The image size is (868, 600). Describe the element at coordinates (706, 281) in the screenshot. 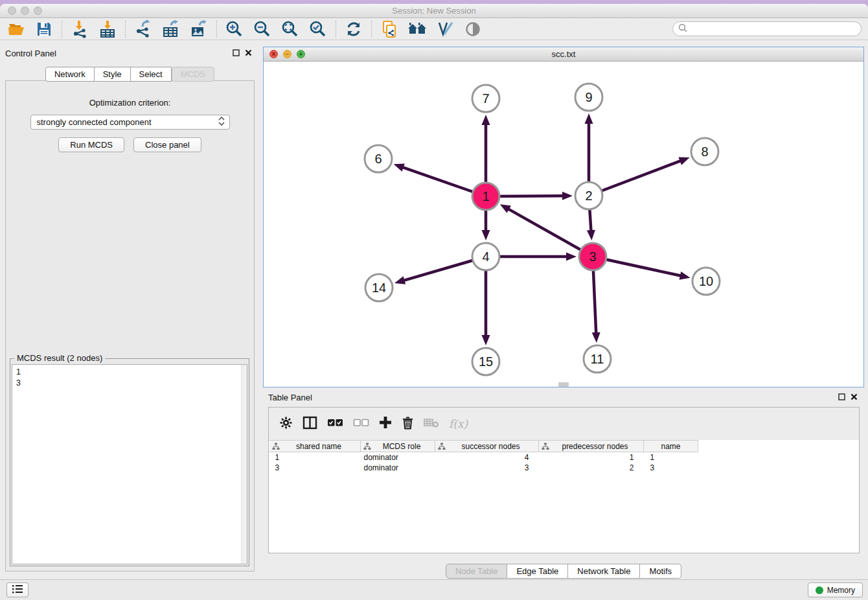

I see `graph-node-label: 10` at that location.